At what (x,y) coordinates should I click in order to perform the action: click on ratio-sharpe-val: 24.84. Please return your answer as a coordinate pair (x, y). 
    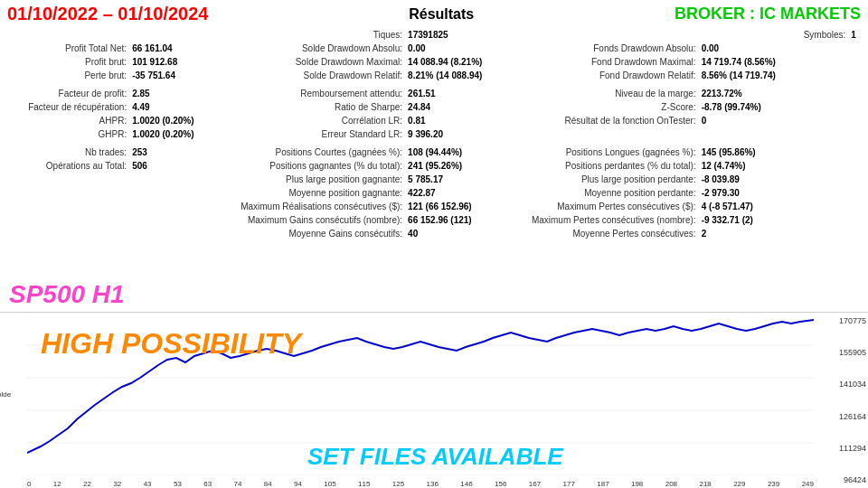
    Looking at the image, I should click on (452, 107).